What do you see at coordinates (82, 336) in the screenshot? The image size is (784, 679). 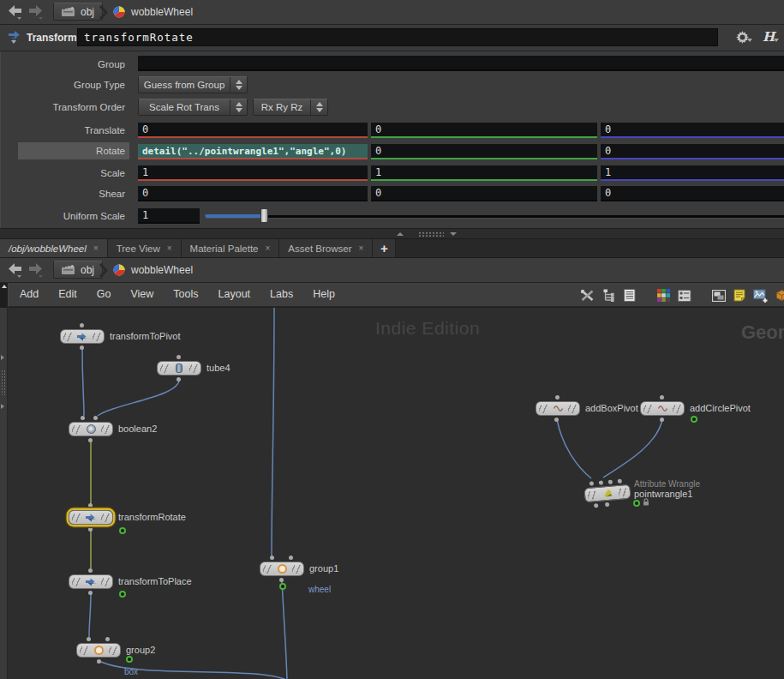 I see `node-transformToPivot: transformToPivot` at bounding box center [82, 336].